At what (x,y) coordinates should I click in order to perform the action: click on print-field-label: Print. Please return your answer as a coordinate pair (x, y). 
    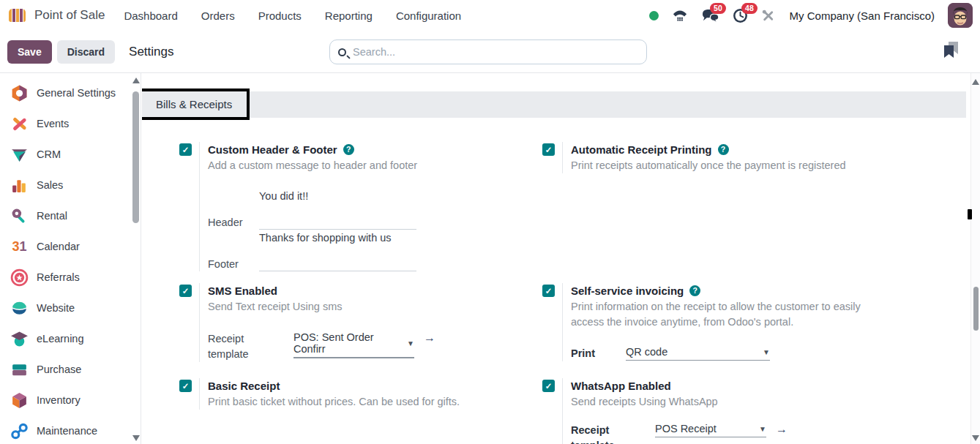
    Looking at the image, I should click on (599, 354).